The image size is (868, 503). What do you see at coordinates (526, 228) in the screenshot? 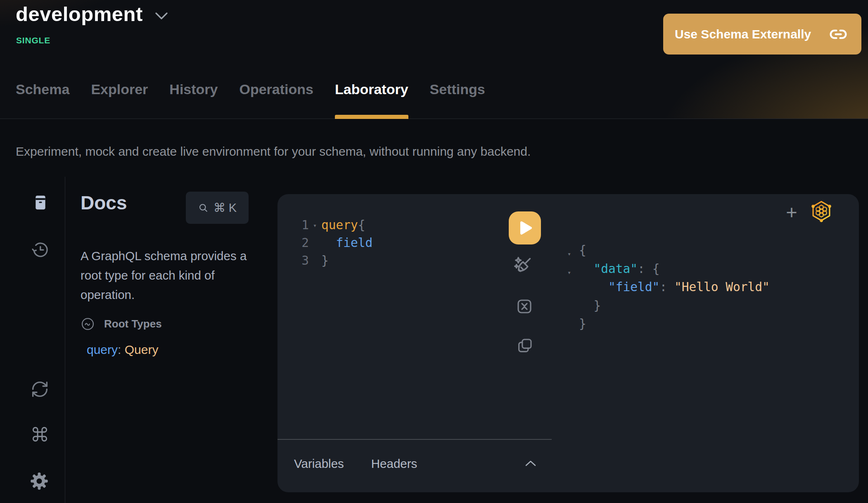
I see `play-icon` at bounding box center [526, 228].